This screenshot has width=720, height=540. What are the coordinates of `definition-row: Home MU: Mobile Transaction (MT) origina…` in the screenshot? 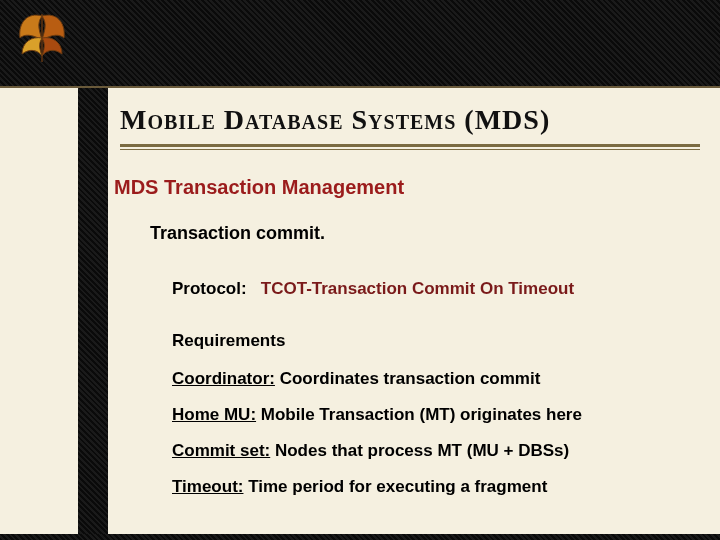 It's located at (431, 415).